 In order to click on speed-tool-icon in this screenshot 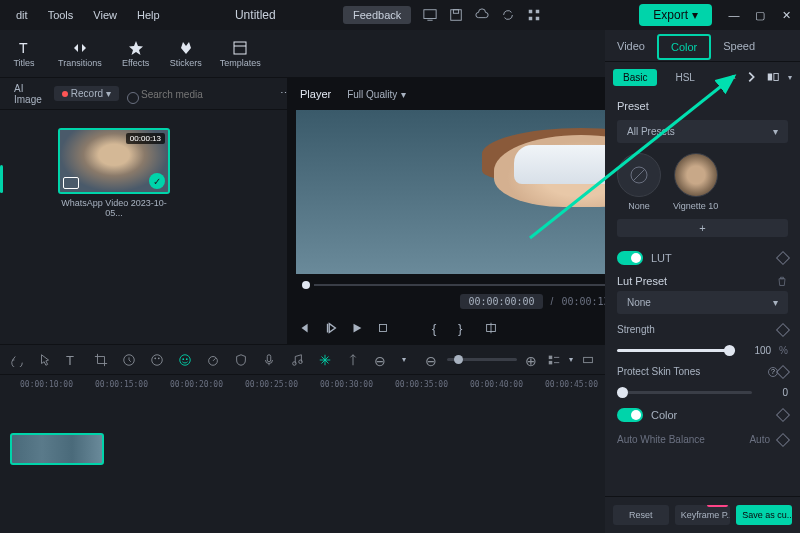, I will do `click(213, 360)`.